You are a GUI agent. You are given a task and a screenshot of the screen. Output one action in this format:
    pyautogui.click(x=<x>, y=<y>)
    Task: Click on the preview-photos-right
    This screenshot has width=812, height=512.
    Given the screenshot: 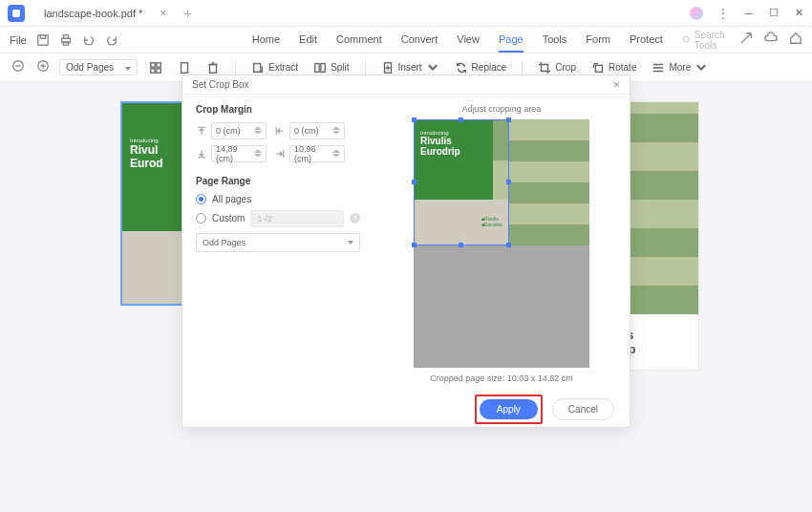 What is the action you would take?
    pyautogui.click(x=549, y=182)
    